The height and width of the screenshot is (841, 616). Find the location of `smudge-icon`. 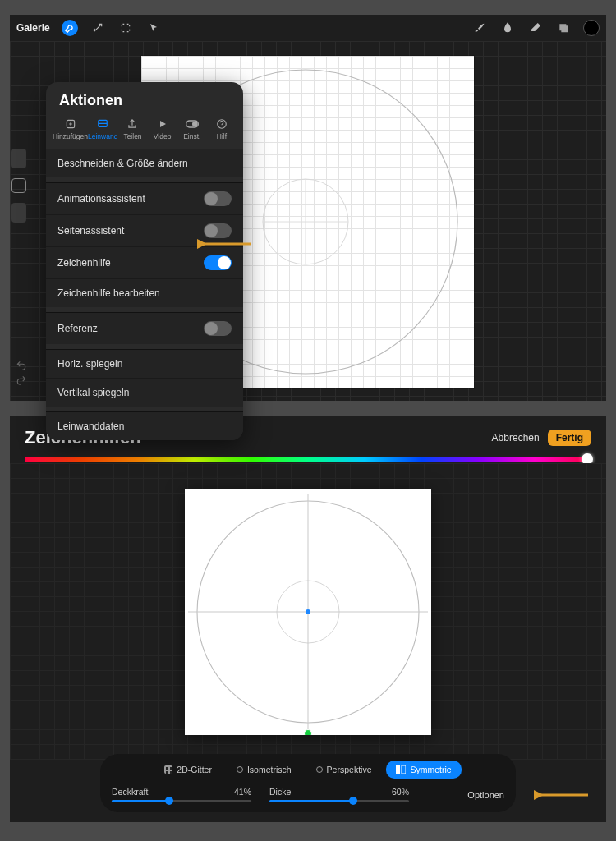

smudge-icon is located at coordinates (508, 28).